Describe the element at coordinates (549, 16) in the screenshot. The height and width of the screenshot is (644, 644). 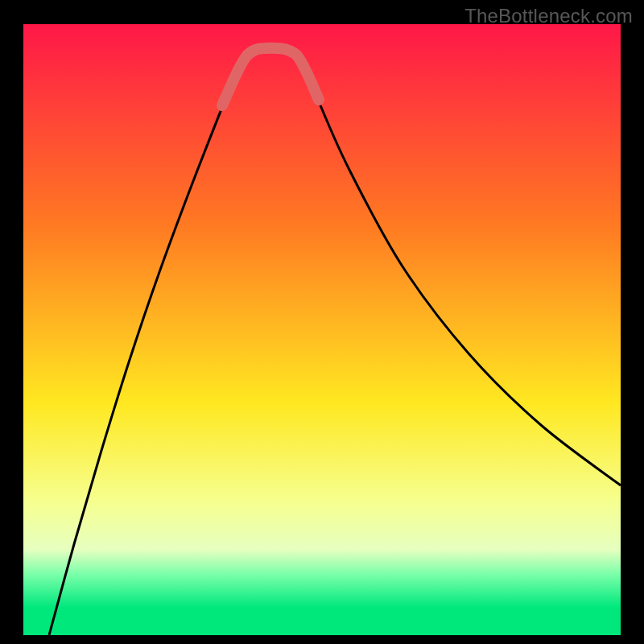
I see `watermark-text: TheBottleneck.com` at that location.